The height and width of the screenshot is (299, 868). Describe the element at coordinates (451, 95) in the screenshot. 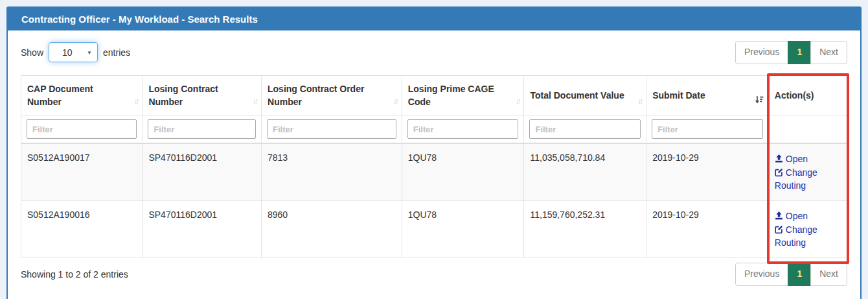

I see `column-label: Losing Prime CAGE Code` at that location.